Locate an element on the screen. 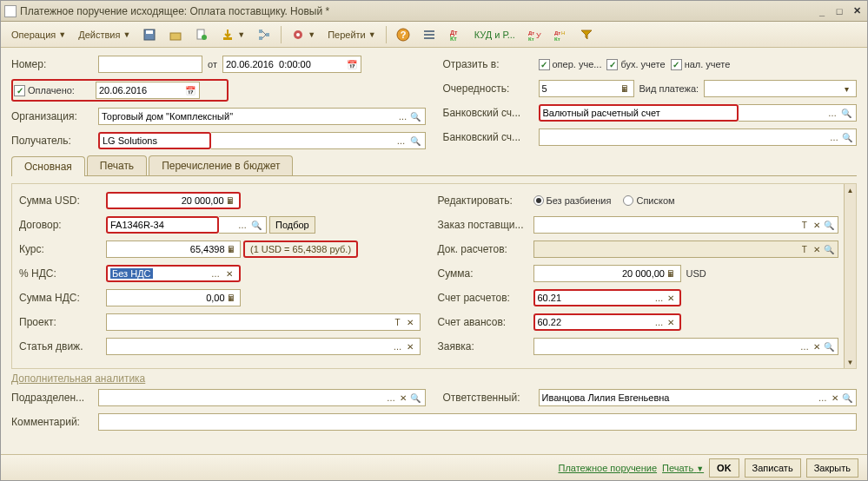  paid-date-input: 📅 is located at coordinates (148, 90).